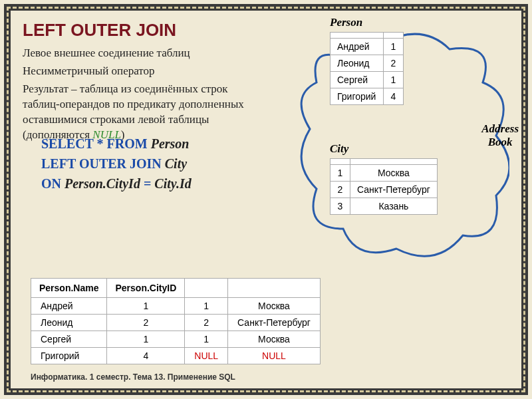 This screenshot has width=532, height=399. Describe the element at coordinates (133, 377) in the screenshot. I see `slide-footer: Информатика. 1 семестр. Тема 13. Примене…` at that location.